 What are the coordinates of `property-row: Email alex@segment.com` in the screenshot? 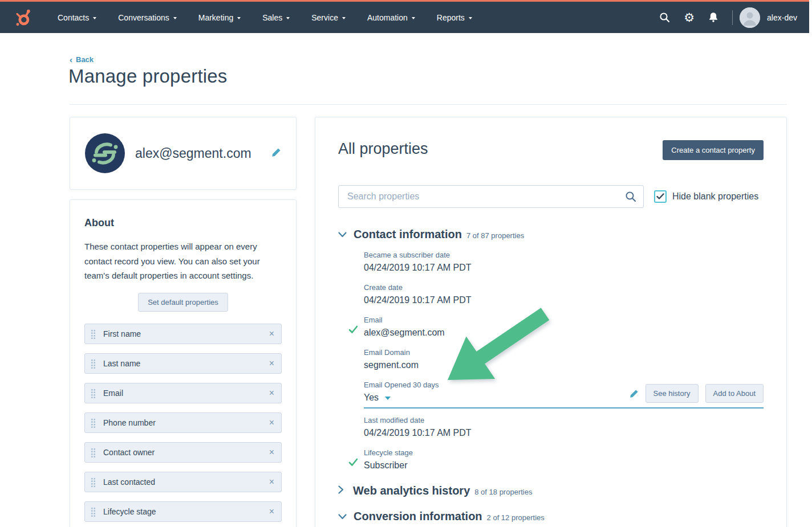 It's located at (563, 327).